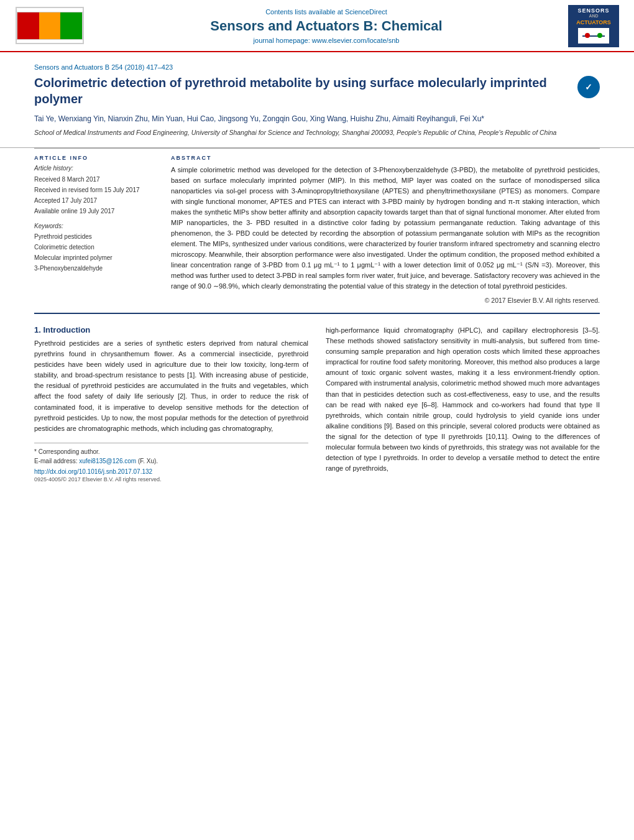 This screenshot has height=840, width=634. Describe the element at coordinates (326, 40) in the screenshot. I see `journal-homepage: journal homepage: www.elsevier.com/locat…` at that location.